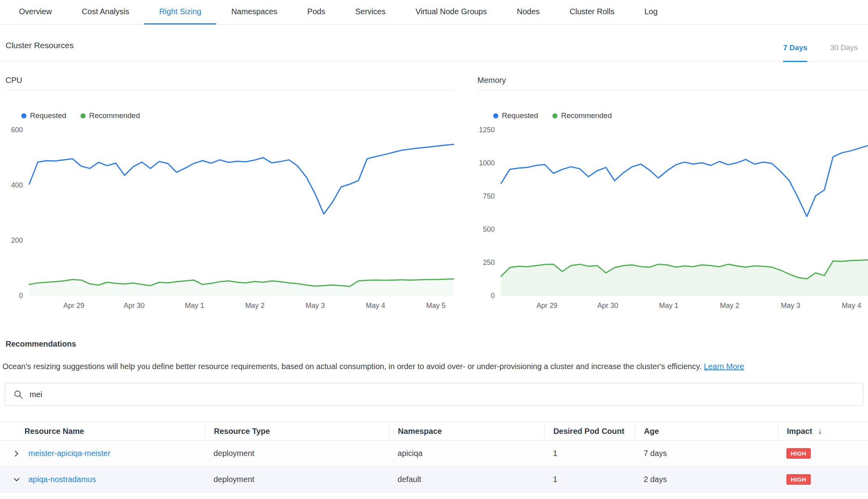 Image resolution: width=868 pixels, height=499 pixels. I want to click on column-desired-pod-count: Desired Pod Count, so click(589, 431).